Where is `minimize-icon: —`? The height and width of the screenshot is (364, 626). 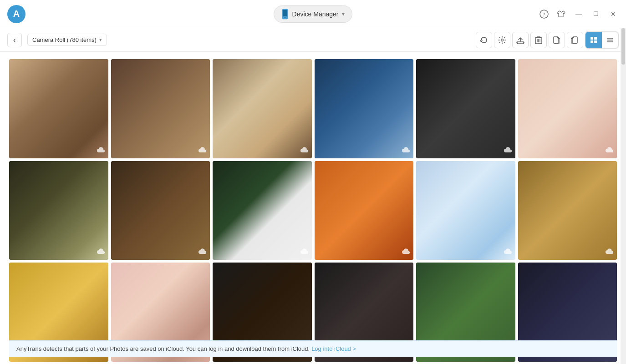 minimize-icon: — is located at coordinates (579, 14).